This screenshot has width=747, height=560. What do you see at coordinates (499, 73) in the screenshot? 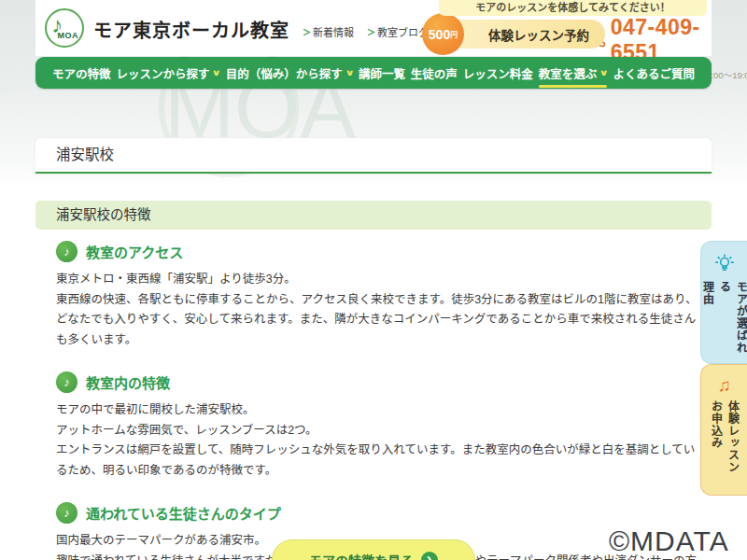
I see `nav-item-lesson-fees: レッスン料金` at bounding box center [499, 73].